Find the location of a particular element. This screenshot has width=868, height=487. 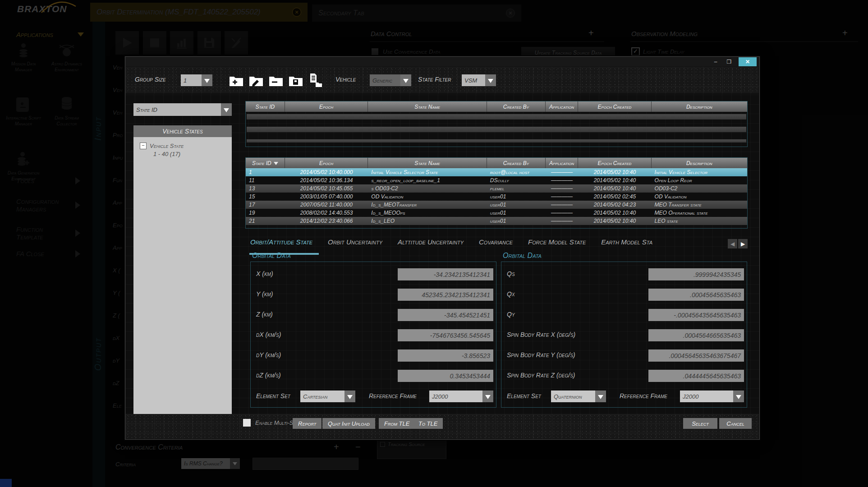

to-tle-button: To TLE is located at coordinates (428, 423).